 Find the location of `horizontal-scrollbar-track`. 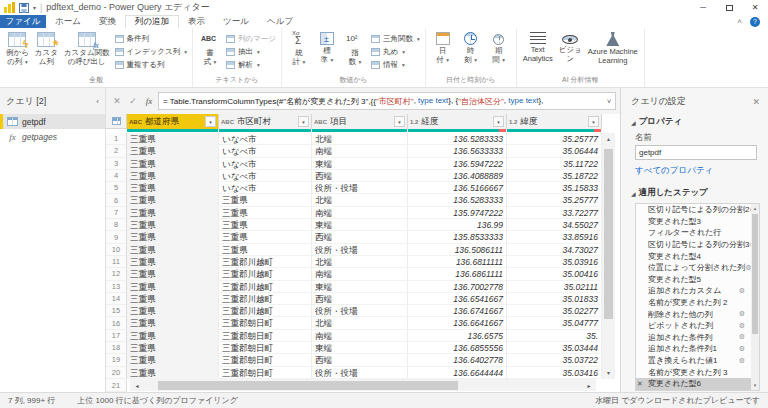

horizontal-scrollbar-track is located at coordinates (363, 385).